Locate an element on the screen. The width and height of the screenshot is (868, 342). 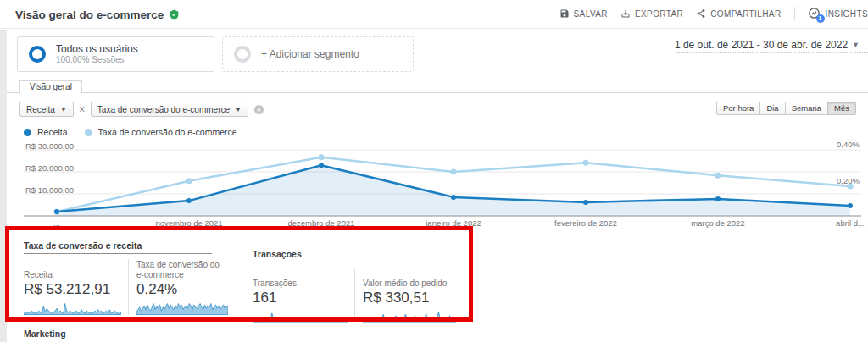
tab-visao-geral: Visão geral is located at coordinates (51, 87).